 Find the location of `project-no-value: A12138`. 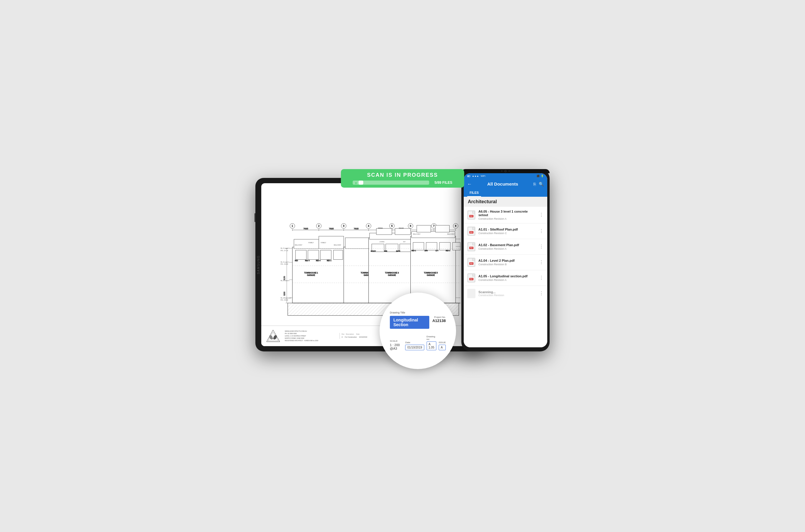

project-no-value: A12138 is located at coordinates (439, 321).